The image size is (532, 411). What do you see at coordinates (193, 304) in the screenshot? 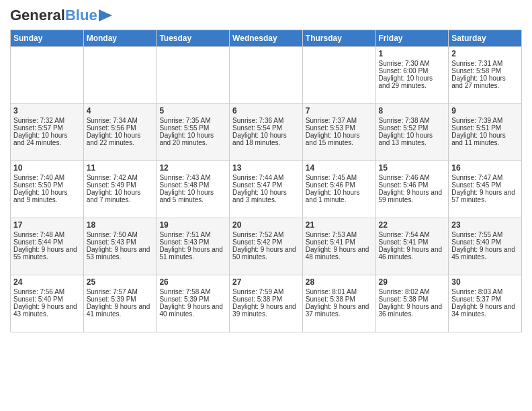
I see `calendar-cell: 26Sunrise: 7:58 AMSunset: 5:39 PMDayligh…` at bounding box center [193, 304].